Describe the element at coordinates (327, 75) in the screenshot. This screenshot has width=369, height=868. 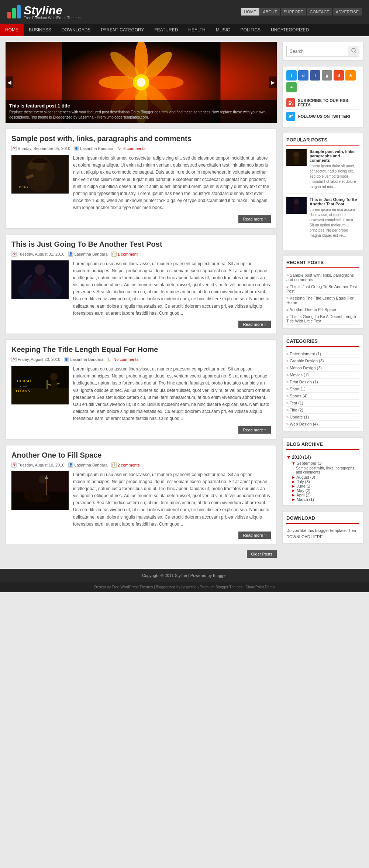
I see `google-social-icon: g` at that location.